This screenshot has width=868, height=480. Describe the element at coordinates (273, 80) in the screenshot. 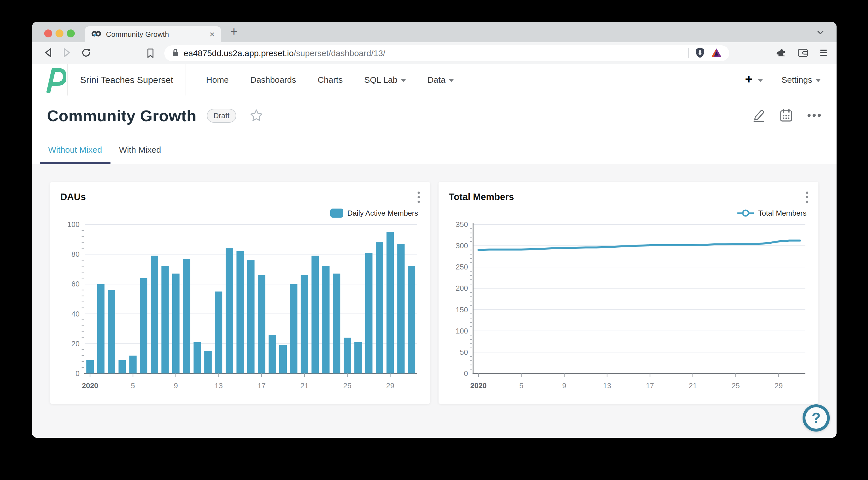

I see `nav-item-dashboards: Dashboards` at that location.